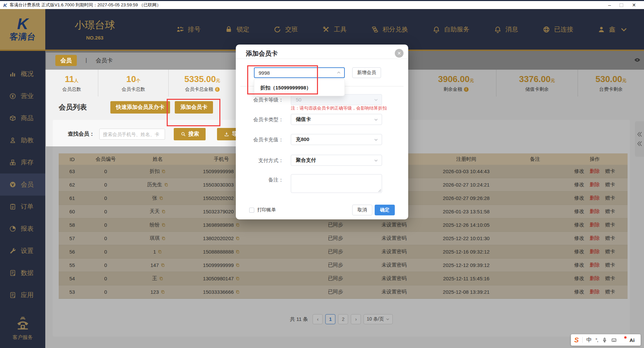 The width and height of the screenshot is (644, 348). I want to click on next-page-button: ›, so click(356, 319).